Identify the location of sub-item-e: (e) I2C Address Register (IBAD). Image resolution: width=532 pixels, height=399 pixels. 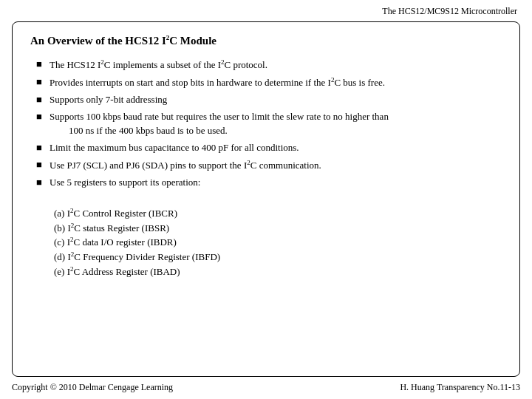
(278, 272).